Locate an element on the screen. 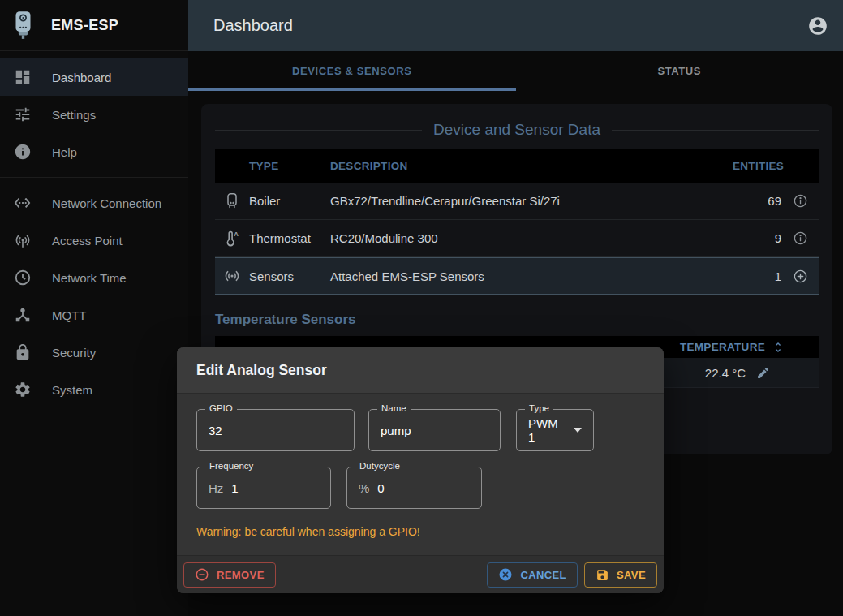  svg-text: A is located at coordinates (236, 234).